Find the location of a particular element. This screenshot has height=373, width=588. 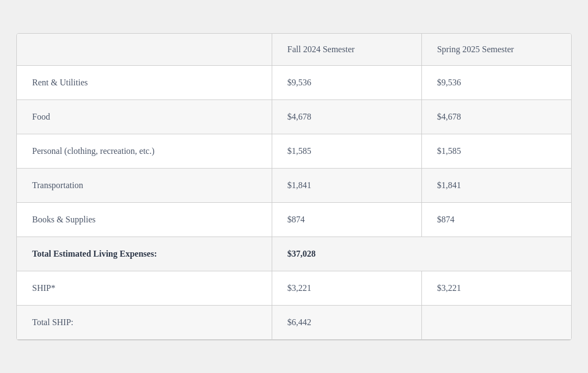

cell-label-books: Books & Supplies is located at coordinates (144, 220).